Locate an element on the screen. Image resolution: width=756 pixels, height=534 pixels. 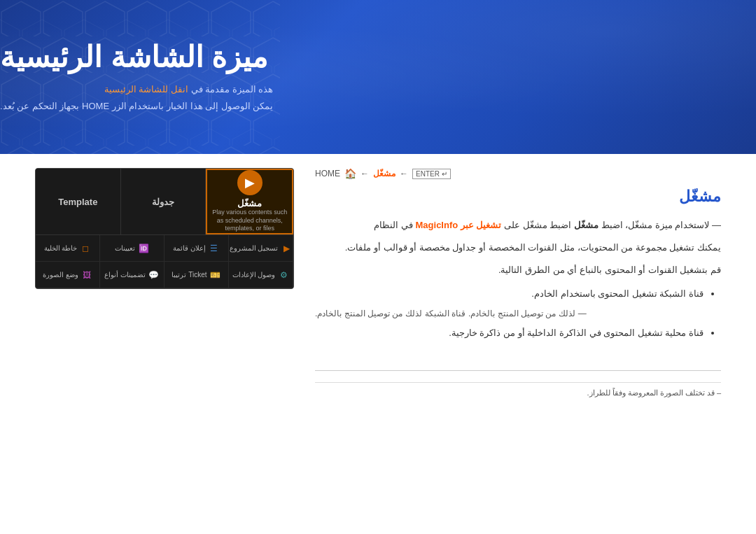
schedule-label: جدولة is located at coordinates (163, 202).